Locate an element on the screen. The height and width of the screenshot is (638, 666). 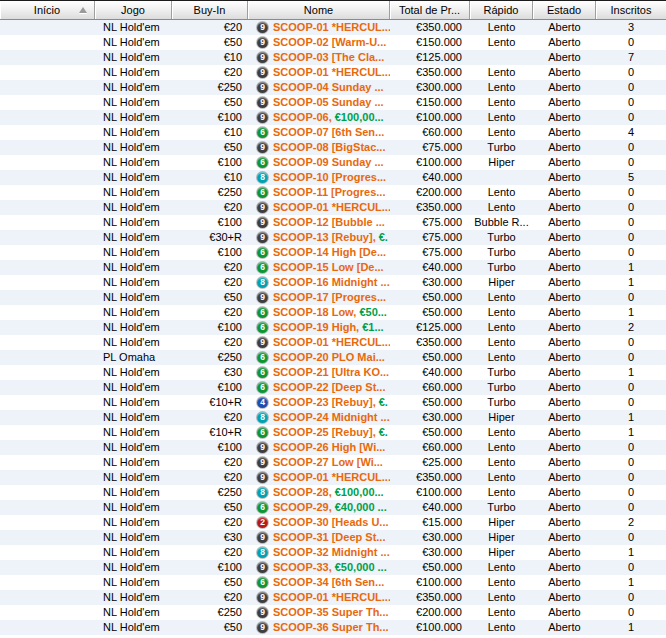
table-row: B Mar 28 00:00 NL Hold'em €20 8 SCOOP-24… is located at coordinates (333, 418).